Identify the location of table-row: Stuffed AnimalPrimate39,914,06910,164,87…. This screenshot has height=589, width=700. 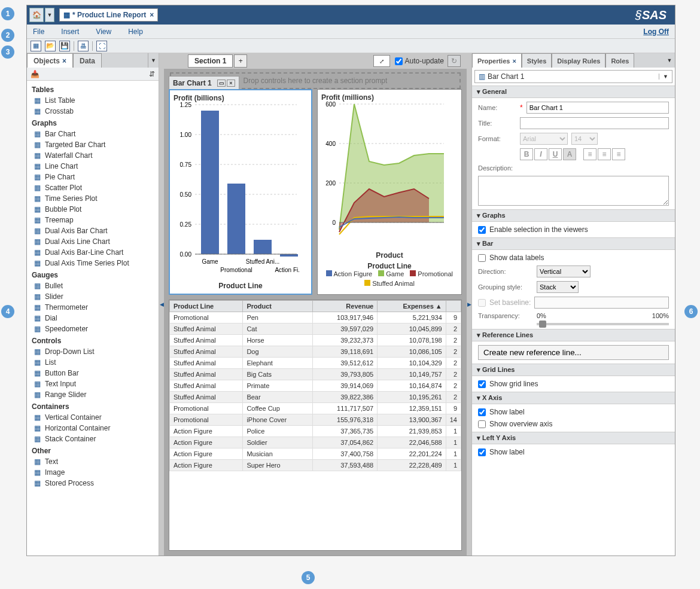
(316, 386).